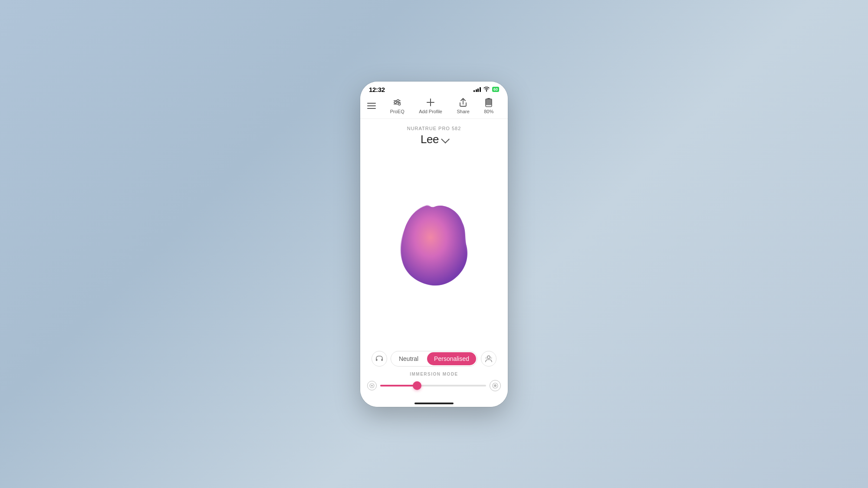 Image resolution: width=868 pixels, height=488 pixels. Describe the element at coordinates (434, 374) in the screenshot. I see `immersion-label: IMMERSION MODE` at that location.